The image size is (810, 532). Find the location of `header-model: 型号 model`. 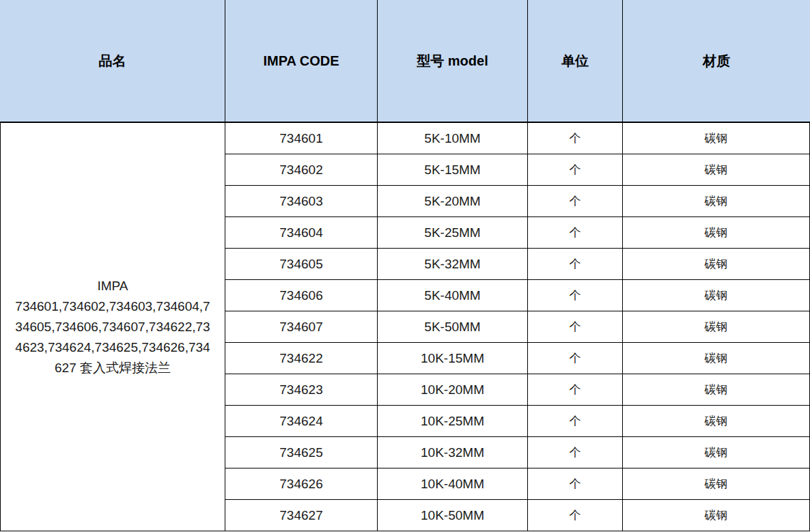

header-model: 型号 model is located at coordinates (453, 61).